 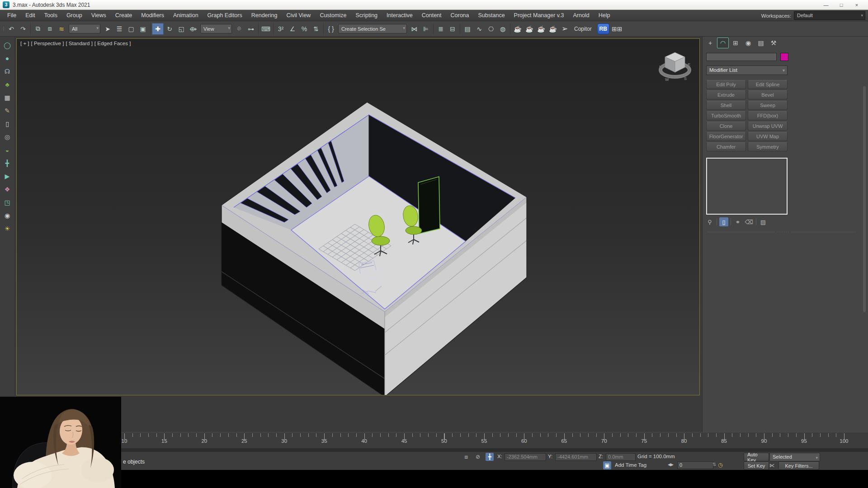 What do you see at coordinates (768, 126) in the screenshot?
I see `modifier-unwrap-uvw-button: Unwrap UVW` at bounding box center [768, 126].